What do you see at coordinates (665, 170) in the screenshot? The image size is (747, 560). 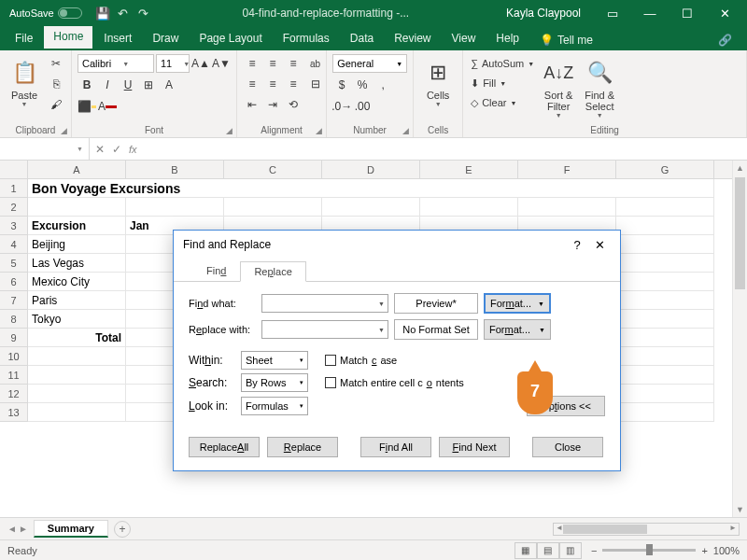 I see `col-header: G` at bounding box center [665, 170].